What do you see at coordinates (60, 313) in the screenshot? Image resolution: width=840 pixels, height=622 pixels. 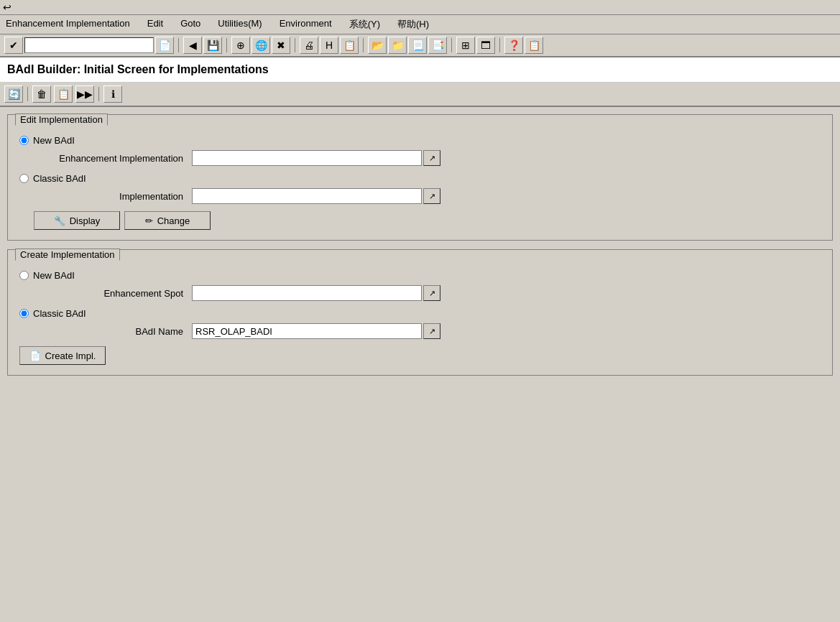 I see `create-classic-badi-label: Classic BAdI` at bounding box center [60, 313].